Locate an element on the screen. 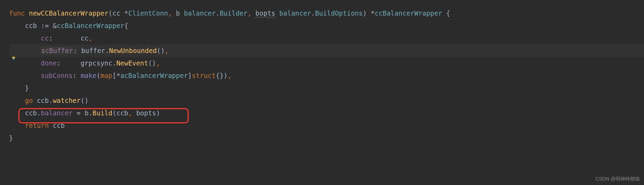 This screenshot has width=644, height=185. code-line: subConns: make(map[*acBalancerWrapper]st… is located at coordinates (327, 76).